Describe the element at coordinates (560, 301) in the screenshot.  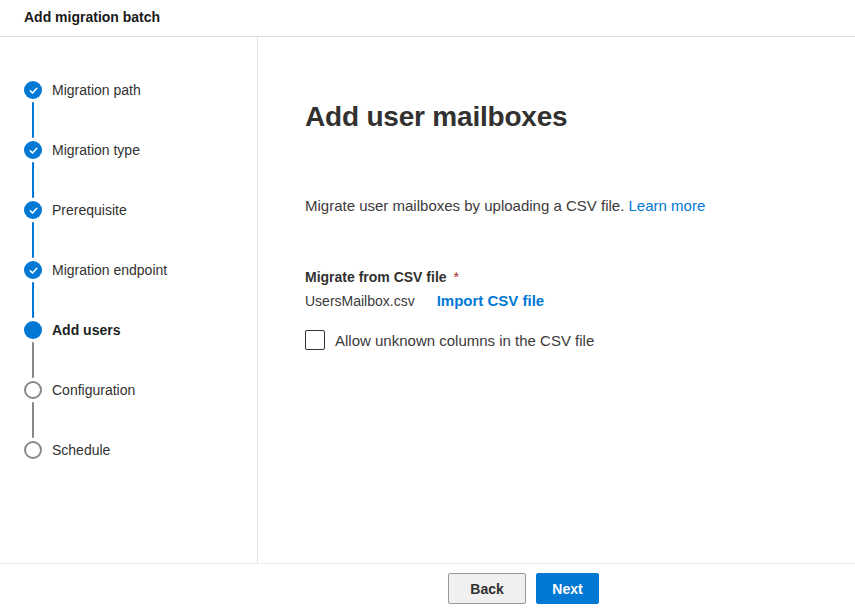
I see `csv-file-row: UsersMailbox.csv Import CSV file` at that location.